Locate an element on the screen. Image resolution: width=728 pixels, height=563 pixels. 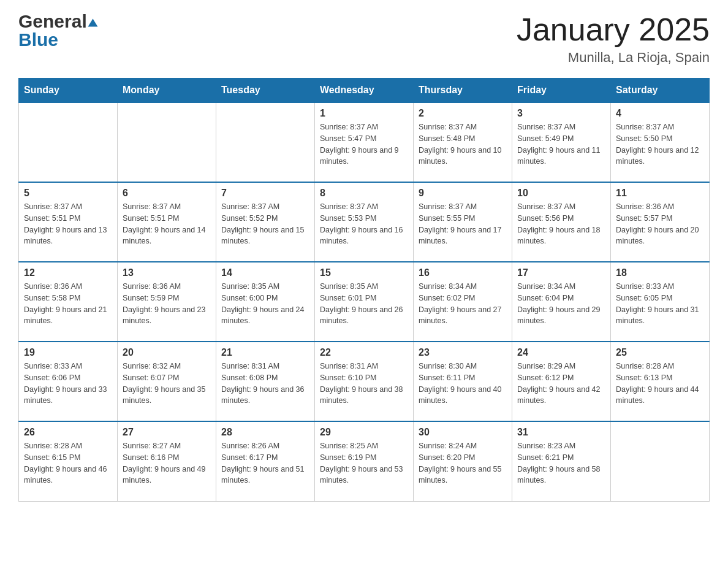
calendar-cell: 8Sunrise: 8:37 AM Sunset: 5:53 PM Daylig… is located at coordinates (364, 222).